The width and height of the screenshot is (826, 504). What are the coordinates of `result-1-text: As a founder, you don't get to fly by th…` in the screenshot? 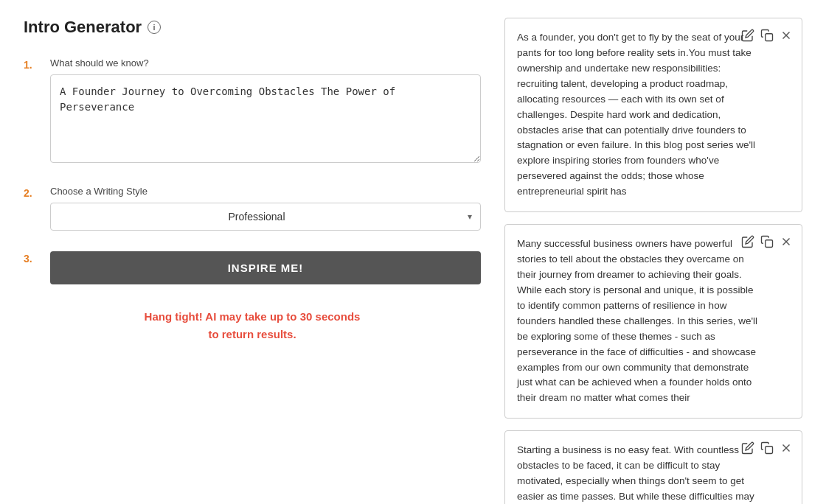 It's located at (636, 114).